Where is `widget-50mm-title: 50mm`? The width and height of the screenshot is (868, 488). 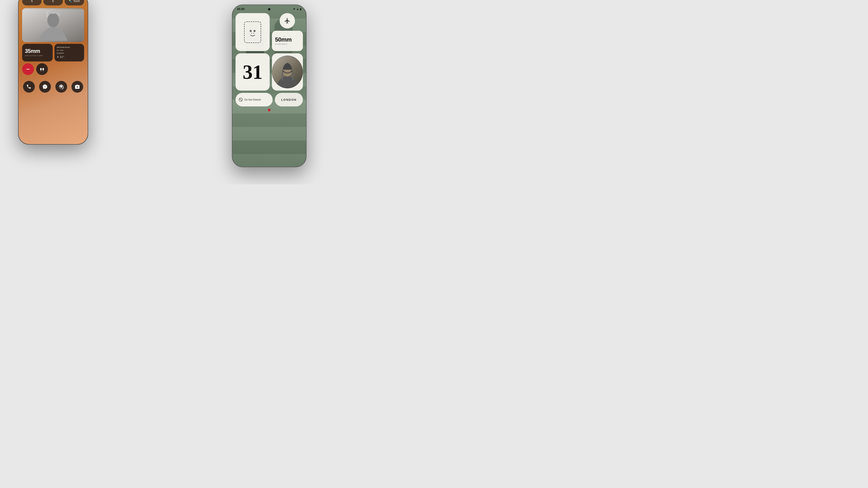 widget-50mm-title: 50mm is located at coordinates (287, 40).